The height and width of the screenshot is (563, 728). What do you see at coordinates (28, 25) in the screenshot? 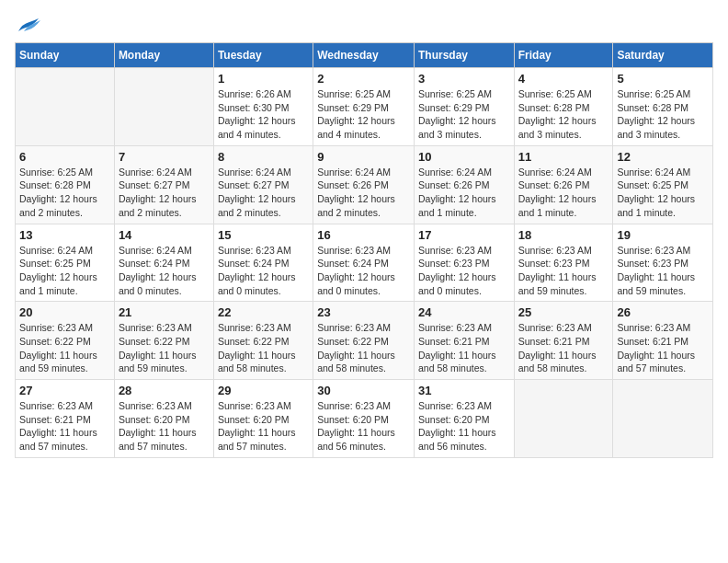
I see `logo-icon` at bounding box center [28, 25].